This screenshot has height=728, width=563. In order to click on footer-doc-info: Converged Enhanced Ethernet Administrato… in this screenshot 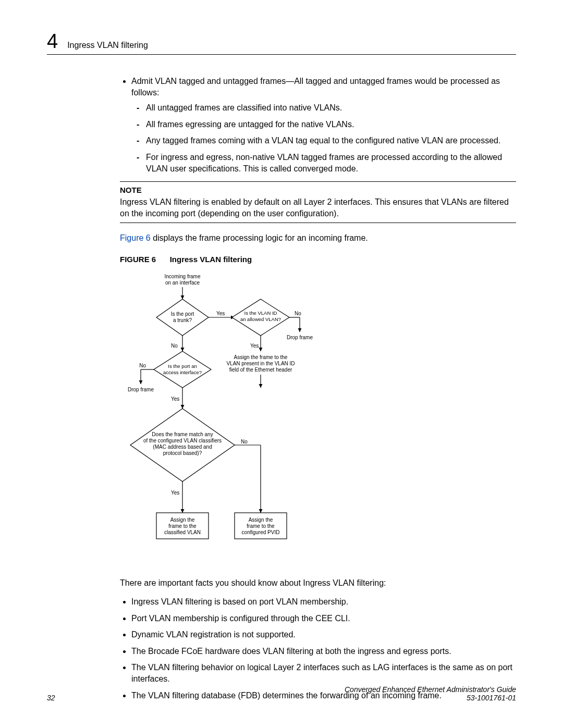, I will do `click(431, 694)`.